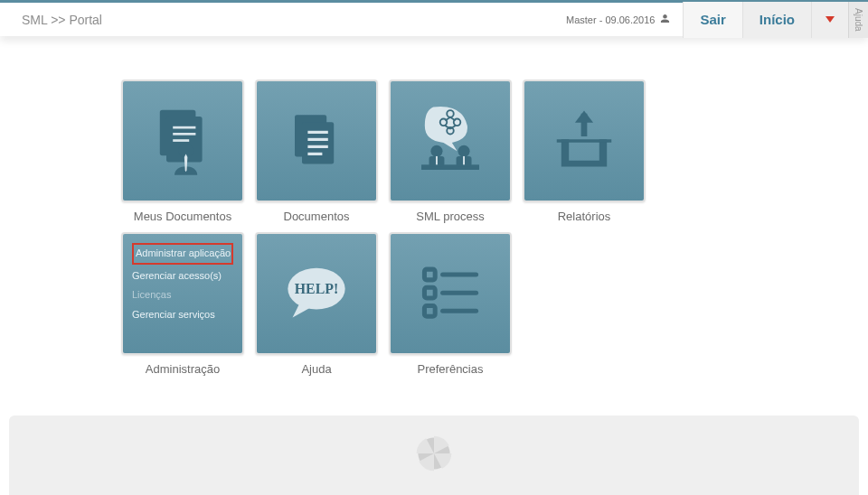  What do you see at coordinates (183, 294) in the screenshot?
I see `tile-administracao: Administrar aplicação Gerenciar acesso(s…` at bounding box center [183, 294].